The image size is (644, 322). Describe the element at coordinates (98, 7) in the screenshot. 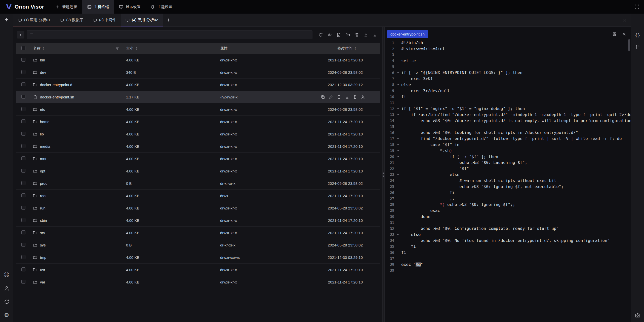

I see `menu-item-host-terminal: 主机终端` at that location.